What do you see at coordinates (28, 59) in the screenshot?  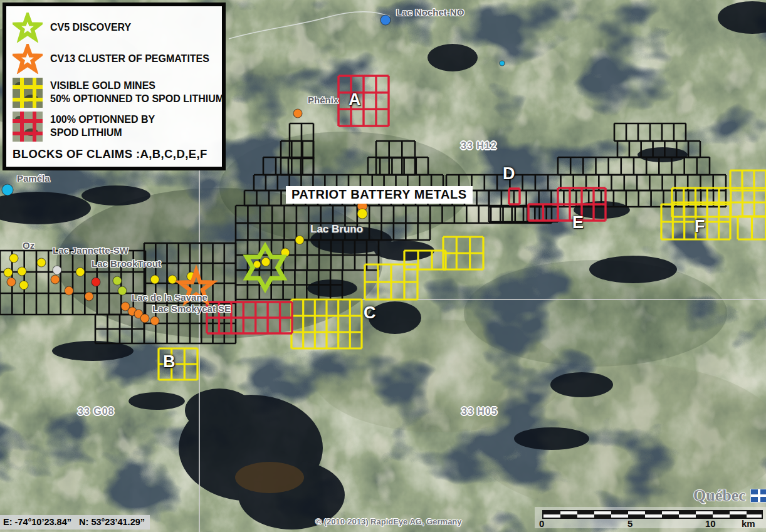 I see `cv13-star-icon` at bounding box center [28, 59].